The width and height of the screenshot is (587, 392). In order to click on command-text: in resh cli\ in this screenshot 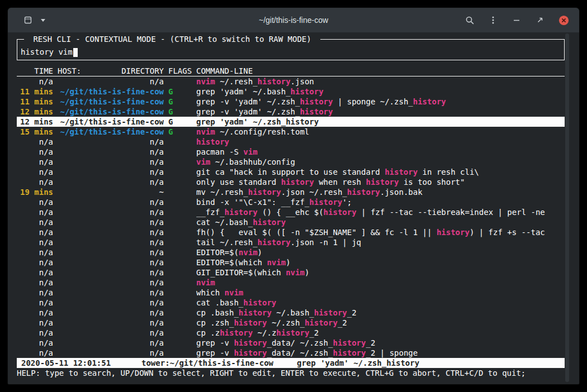, I will do `click(448, 172)`.